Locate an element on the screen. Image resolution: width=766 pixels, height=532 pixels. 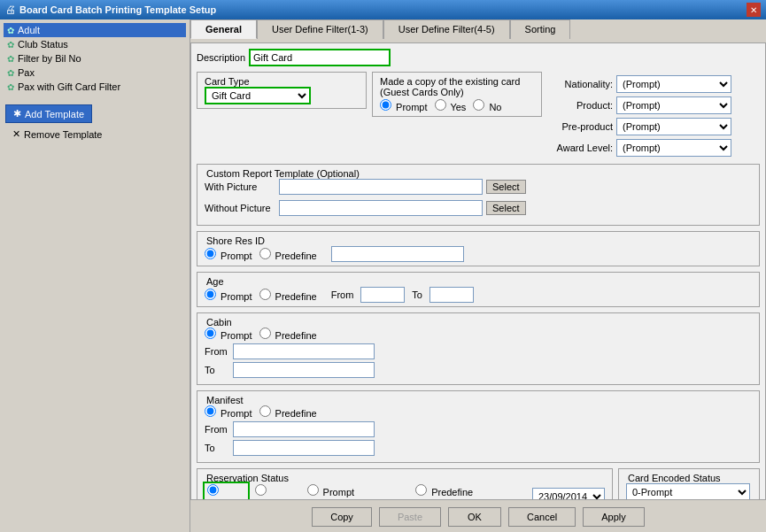
app-icon: 🖨 is located at coordinates (11, 10).